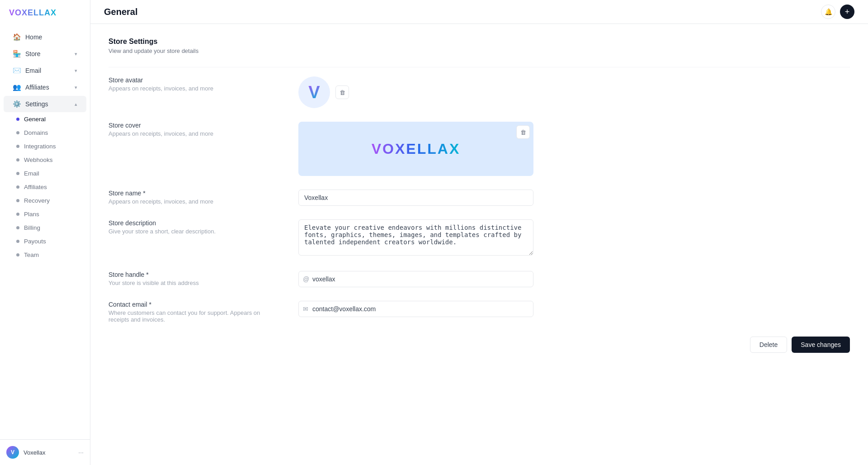  Describe the element at coordinates (17, 87) in the screenshot. I see `affiliates-icon: 👥` at that location.